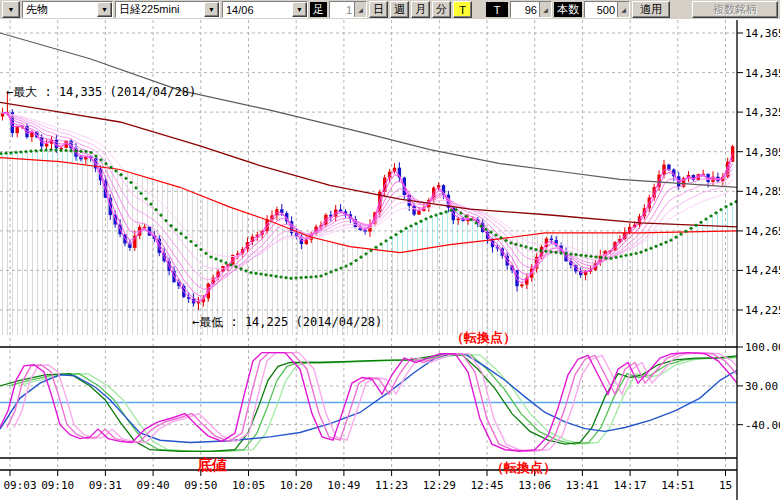  I want to click on axis-tick-label: 14:51, so click(678, 486).